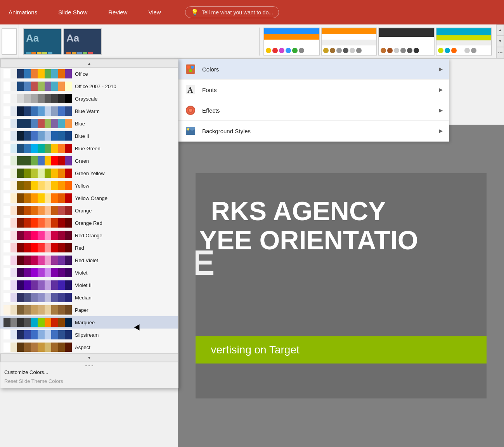 The image size is (504, 447). Describe the element at coordinates (87, 111) in the screenshot. I see `scheme-label: Blue Warm` at that location.